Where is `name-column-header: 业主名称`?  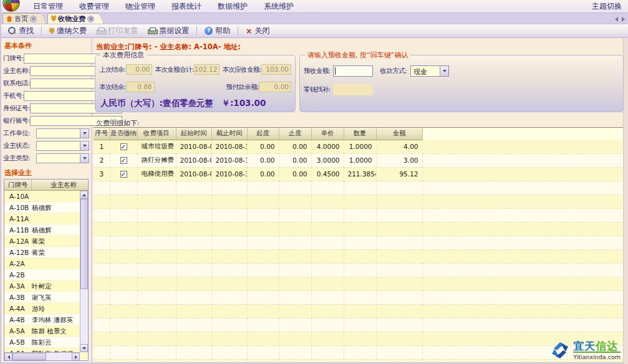
name-column-header: 业主名称 is located at coordinates (60, 184).